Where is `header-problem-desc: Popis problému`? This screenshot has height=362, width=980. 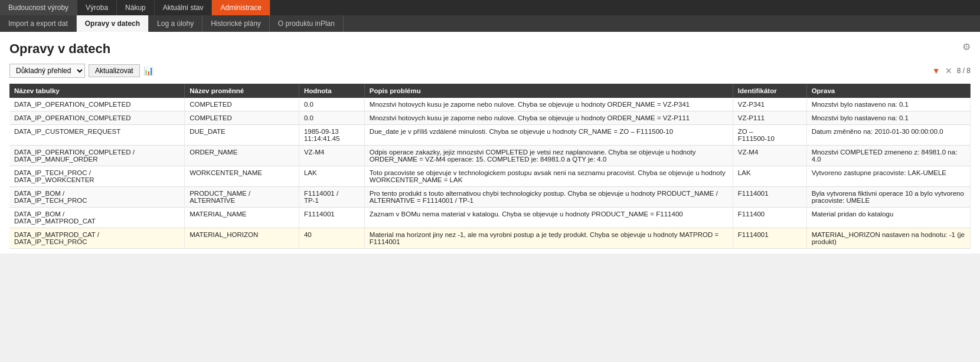 header-problem-desc: Popis problému is located at coordinates (548, 91).